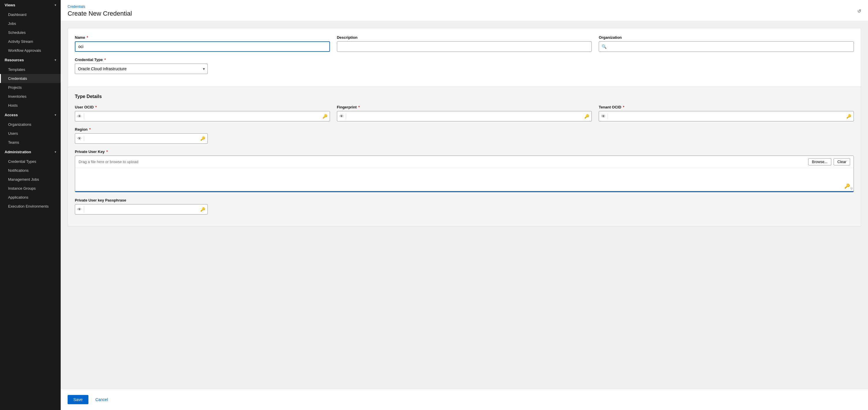  I want to click on sidebar-item-applications: Applications, so click(30, 198).